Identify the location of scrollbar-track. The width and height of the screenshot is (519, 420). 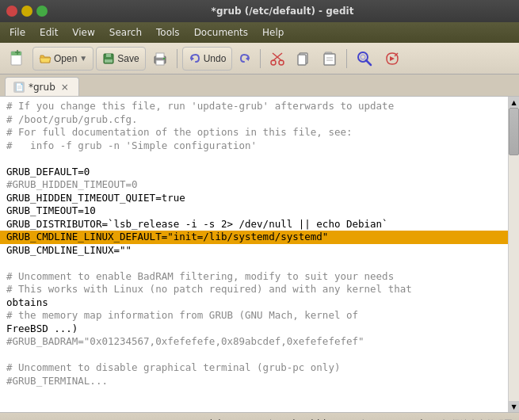
(513, 254).